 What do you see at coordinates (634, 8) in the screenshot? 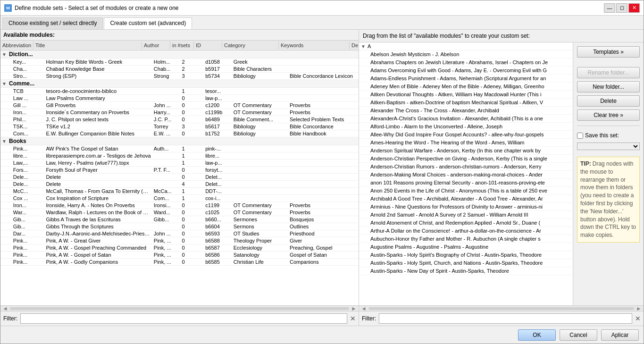
I see `close-button: ✕` at bounding box center [634, 8].